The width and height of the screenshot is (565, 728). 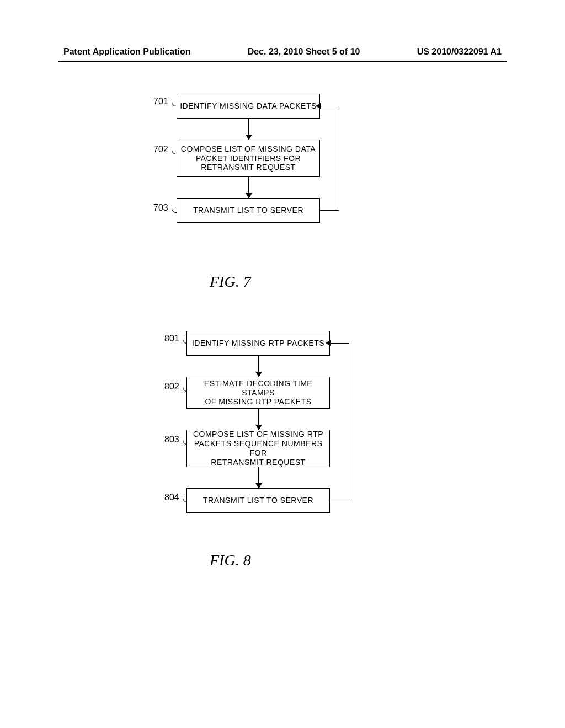 What do you see at coordinates (282, 61) in the screenshot?
I see `header-divider` at bounding box center [282, 61].